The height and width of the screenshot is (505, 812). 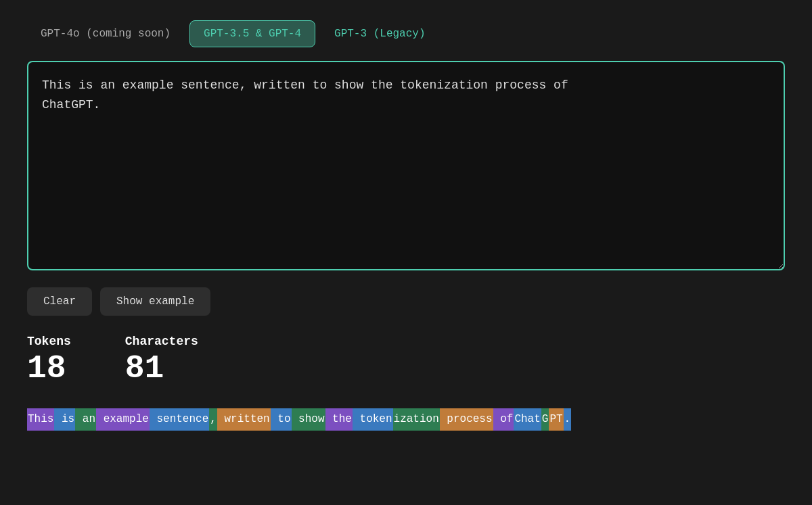 What do you see at coordinates (162, 361) in the screenshot?
I see `characters-stat: Characters 81` at bounding box center [162, 361].